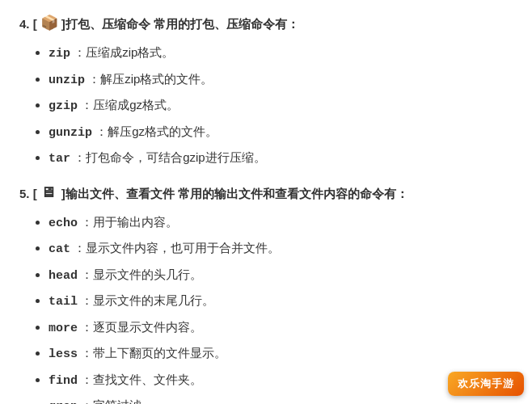 Image resolution: width=532 pixels, height=404 pixels. Describe the element at coordinates (60, 249) in the screenshot. I see `cmd-cat: cat` at that location.